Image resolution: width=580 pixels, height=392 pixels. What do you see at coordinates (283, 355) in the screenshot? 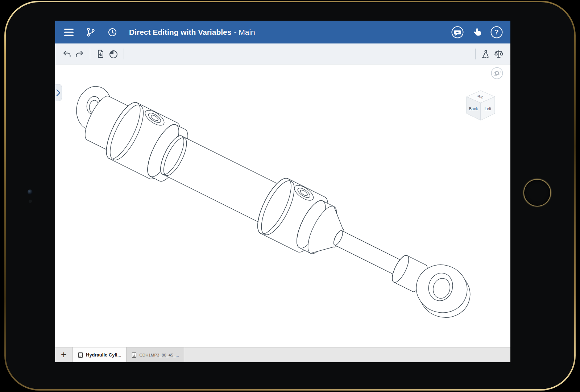
I see `element-tabbar: + Hydraulic Cyli...` at bounding box center [283, 355].